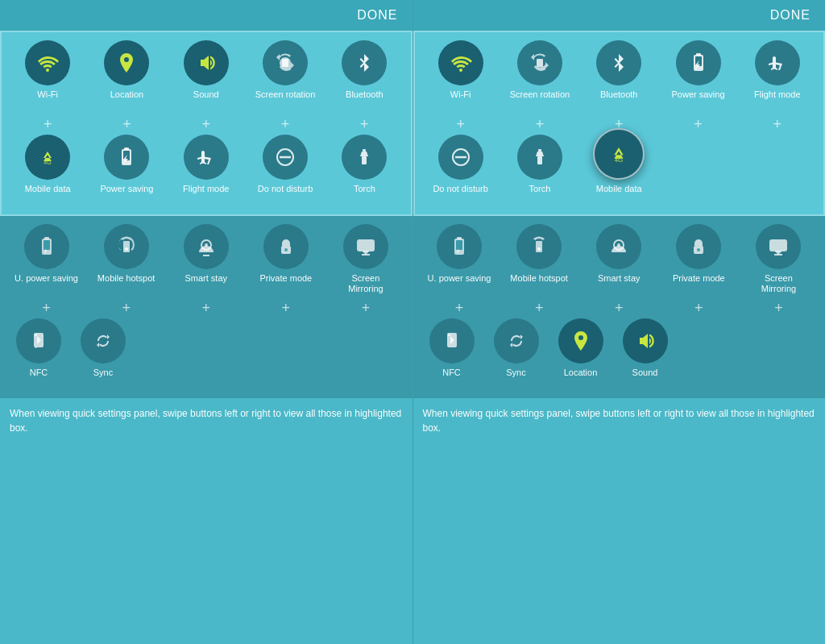  Describe the element at coordinates (364, 76) in the screenshot. I see `left-bluetooth: Bluetooth` at that location.